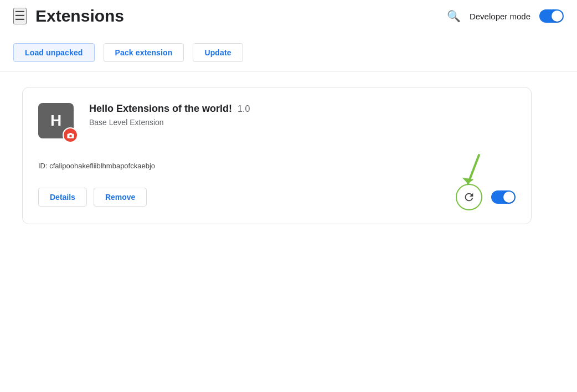 The width and height of the screenshot is (577, 392). I want to click on extension-toggle-thumb, so click(509, 197).